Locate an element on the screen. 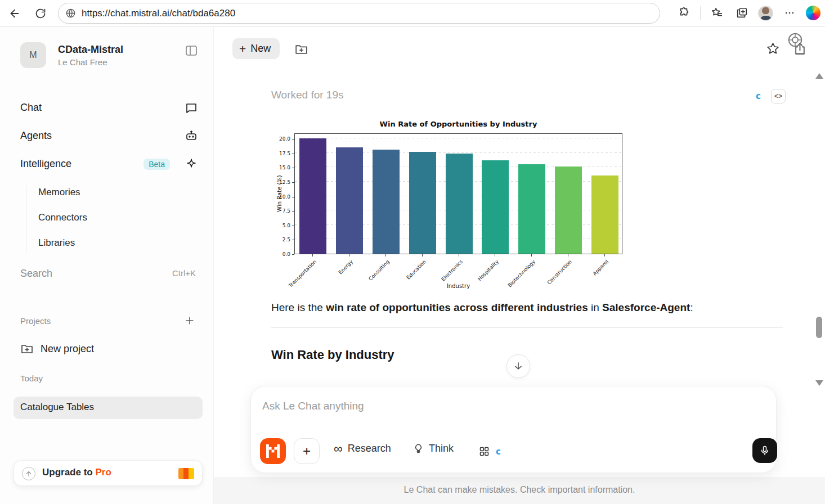 The height and width of the screenshot is (504, 825). research-label: Research is located at coordinates (369, 449).